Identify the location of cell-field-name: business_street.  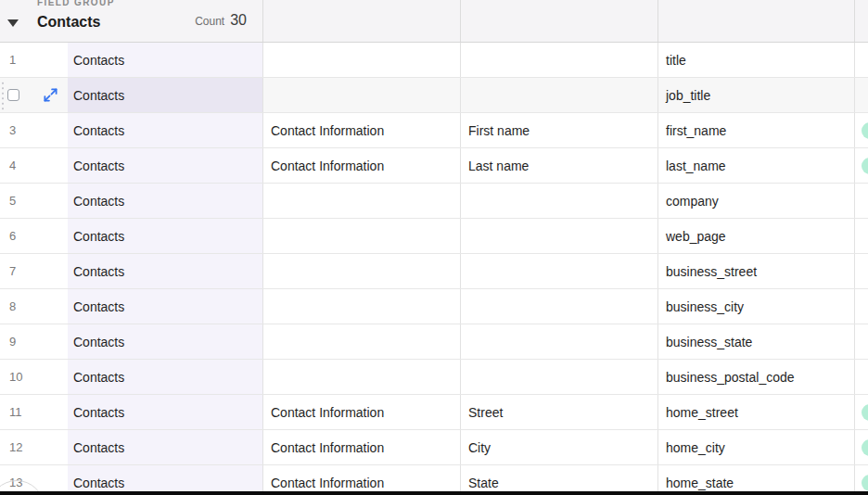
(757, 271).